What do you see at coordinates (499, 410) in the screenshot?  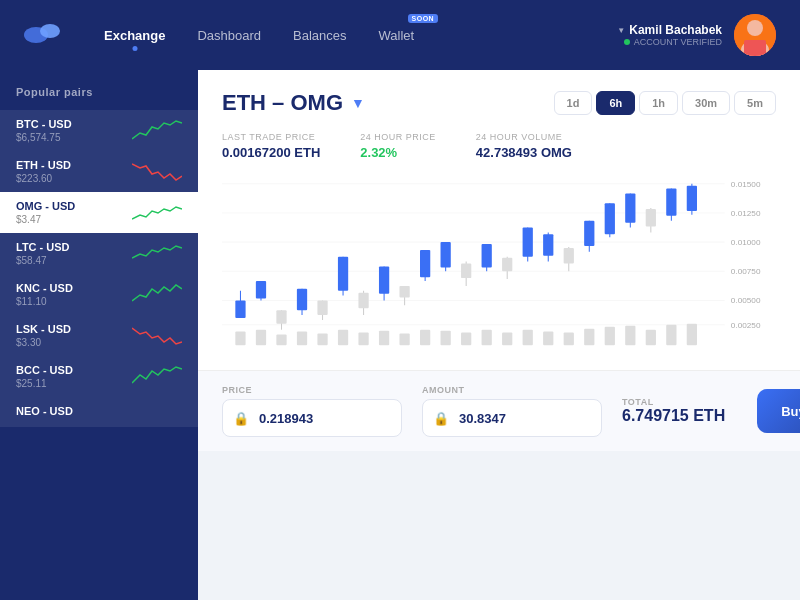 I see `order-section: PRICE 🔒 ETH ▲ ▼ AMOUNT 🔒 OMG` at bounding box center [499, 410].